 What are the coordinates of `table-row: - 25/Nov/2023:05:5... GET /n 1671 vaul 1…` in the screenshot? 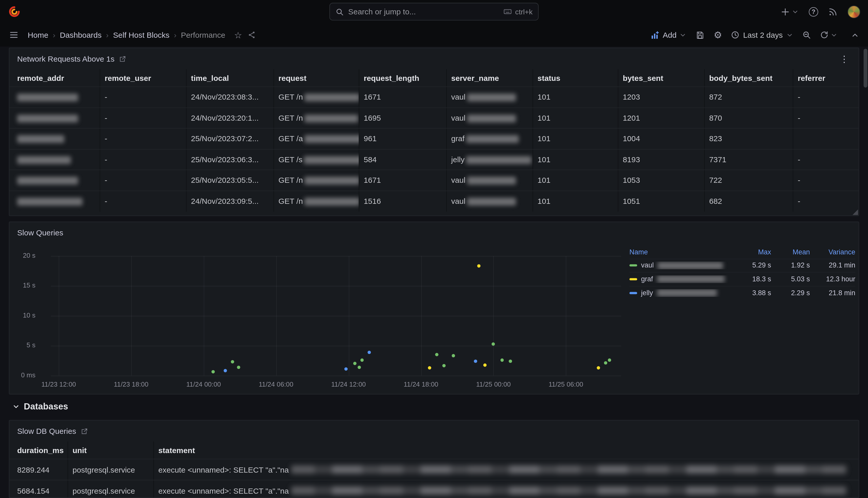 It's located at (434, 181).